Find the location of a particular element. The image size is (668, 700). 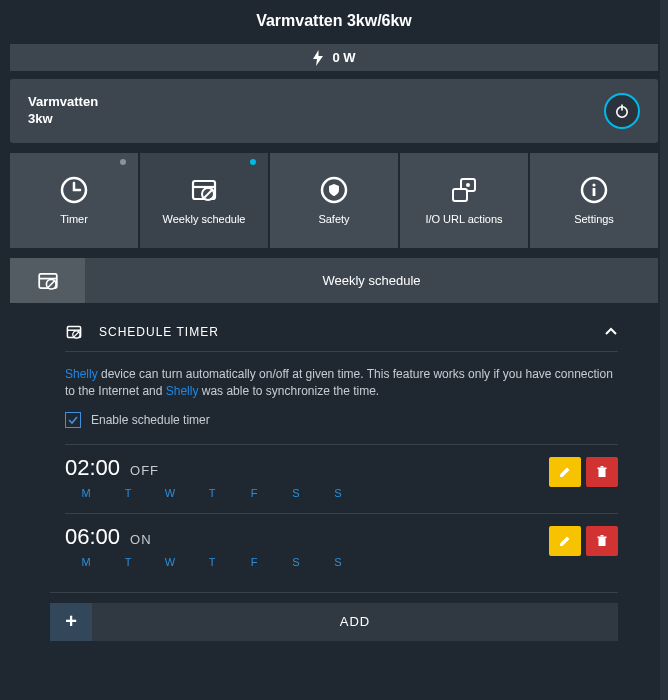

tab-weekly-schedule: Weekly schedule is located at coordinates (204, 200).